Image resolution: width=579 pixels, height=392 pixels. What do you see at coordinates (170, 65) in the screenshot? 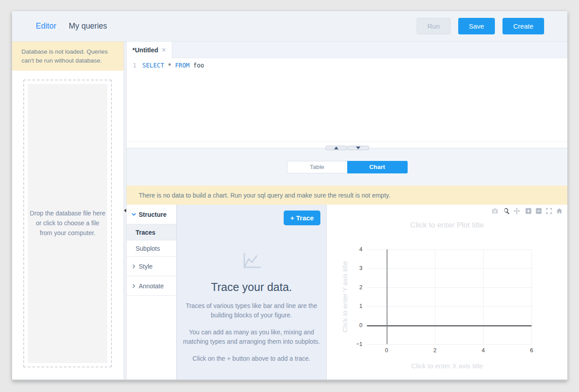
I see `sql-operator: *` at bounding box center [170, 65].